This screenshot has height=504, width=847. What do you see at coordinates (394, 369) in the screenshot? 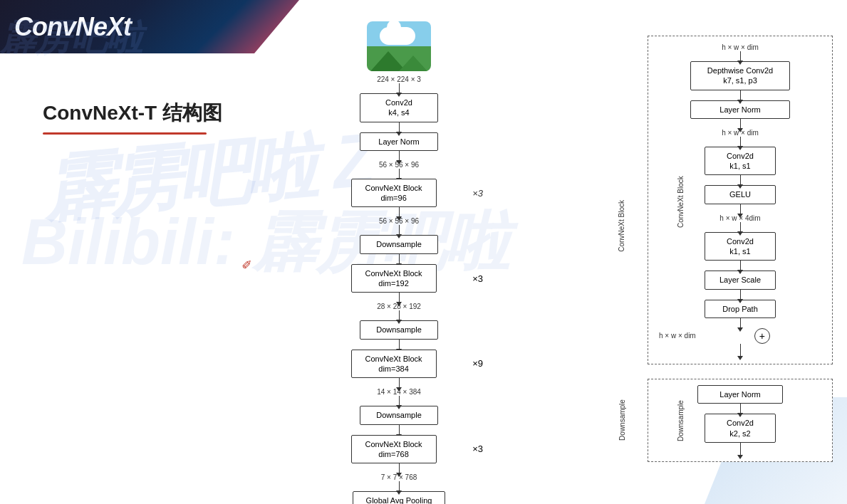
I see `convnext-3-sub: dim=384` at bounding box center [394, 369].